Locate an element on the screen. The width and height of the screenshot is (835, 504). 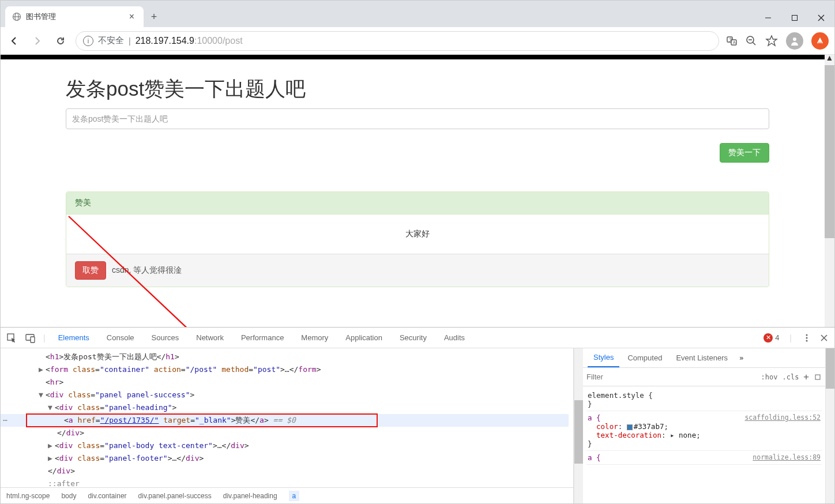
tab-strip: 图书管理 × + is located at coordinates (378, 14).